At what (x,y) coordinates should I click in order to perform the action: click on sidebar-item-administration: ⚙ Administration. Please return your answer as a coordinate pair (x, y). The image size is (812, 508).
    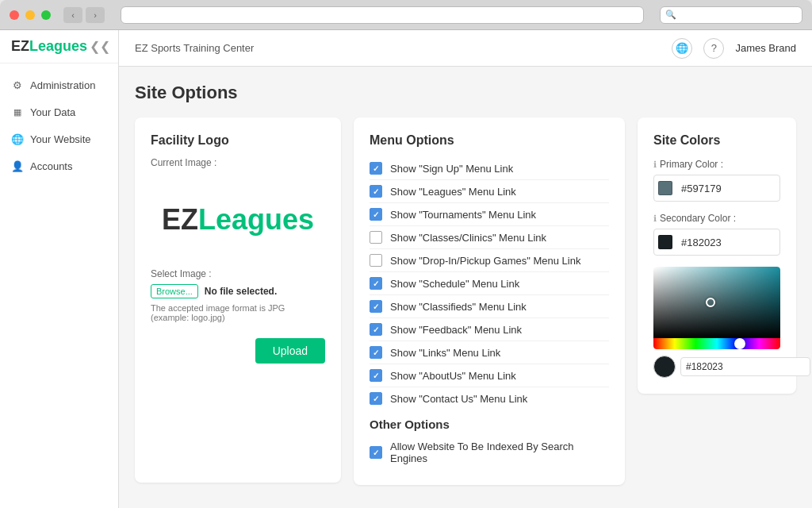
    Looking at the image, I should click on (59, 85).